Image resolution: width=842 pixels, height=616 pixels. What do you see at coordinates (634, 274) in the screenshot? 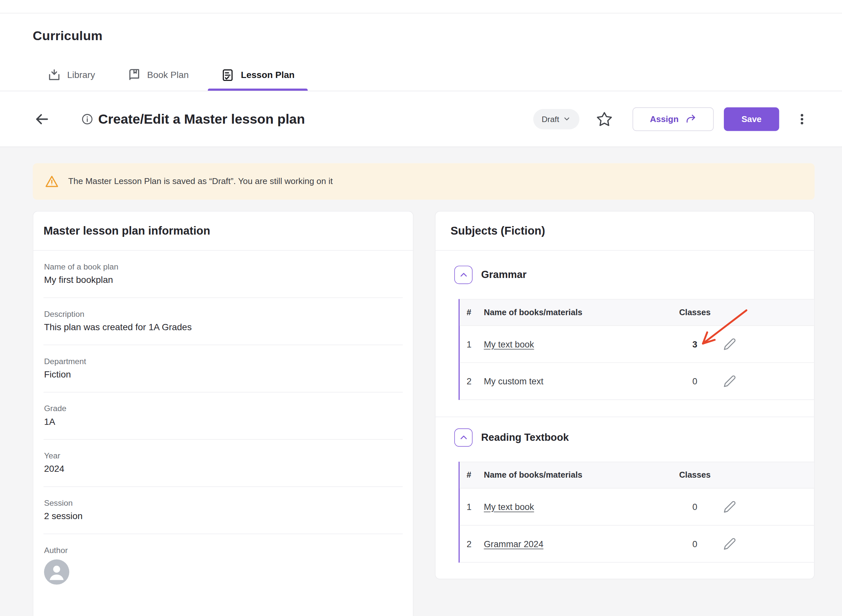
I see `section-head: Grammar` at bounding box center [634, 274].